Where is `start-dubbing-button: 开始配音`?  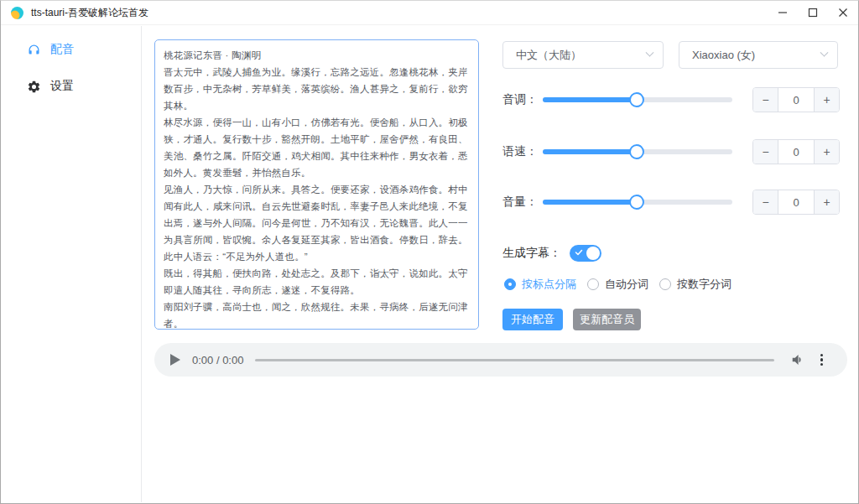
start-dubbing-button: 开始配音 is located at coordinates (533, 320).